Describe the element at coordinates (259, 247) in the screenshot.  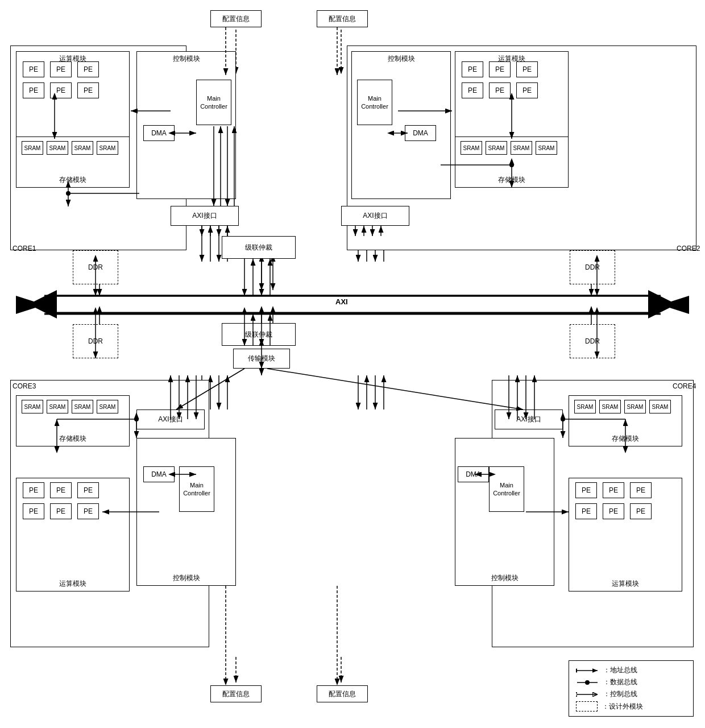
I see `cascade-arbiter-top: 级联仲裁` at that location.